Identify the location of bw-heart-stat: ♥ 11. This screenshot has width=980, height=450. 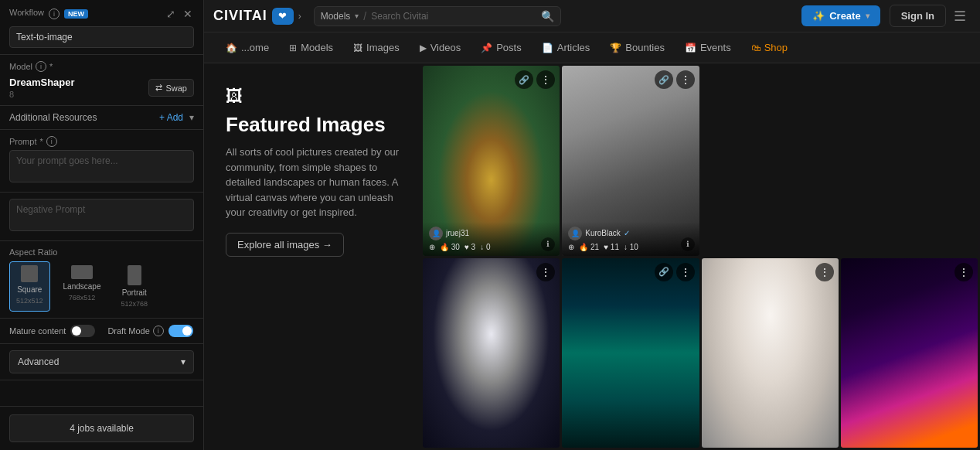
(611, 247).